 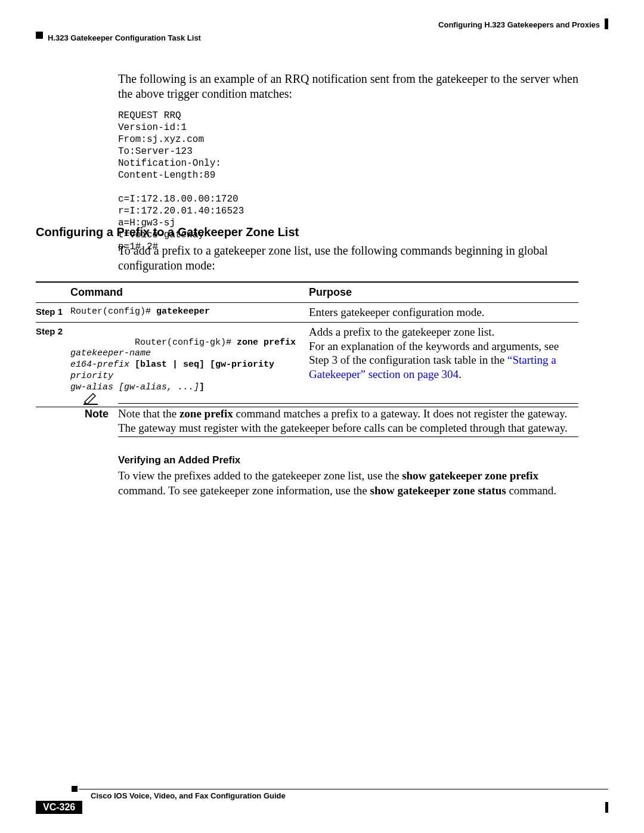 I want to click on guide-title: Cisco IOS Voice, Video, and Fax Configur…, so click(x=188, y=795).